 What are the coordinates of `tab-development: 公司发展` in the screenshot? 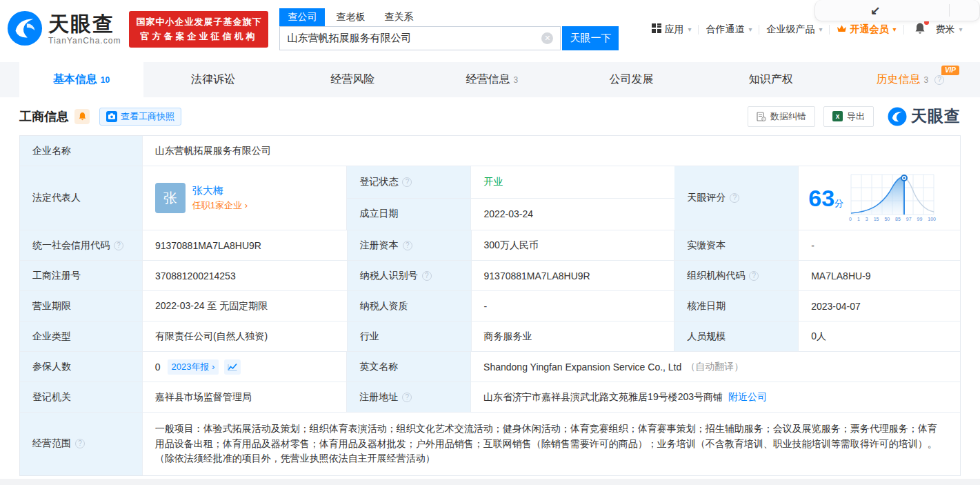 It's located at (632, 80).